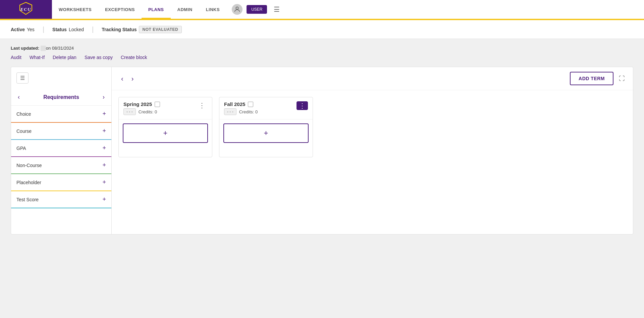  Describe the element at coordinates (61, 131) in the screenshot. I see `req-item-course: Course +` at that location.